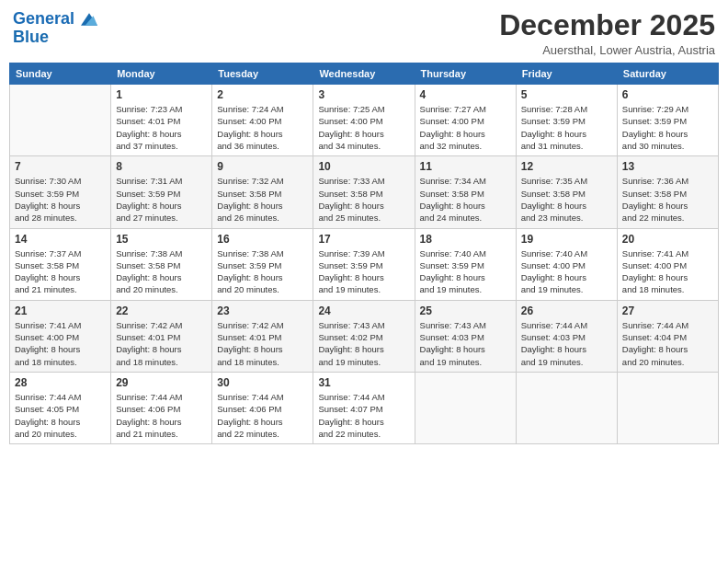 The width and height of the screenshot is (728, 563). Describe the element at coordinates (465, 199) in the screenshot. I see `day-info: Sunrise: 7:34 AM Sunset: 3:58 PM Dayligh…` at that location.